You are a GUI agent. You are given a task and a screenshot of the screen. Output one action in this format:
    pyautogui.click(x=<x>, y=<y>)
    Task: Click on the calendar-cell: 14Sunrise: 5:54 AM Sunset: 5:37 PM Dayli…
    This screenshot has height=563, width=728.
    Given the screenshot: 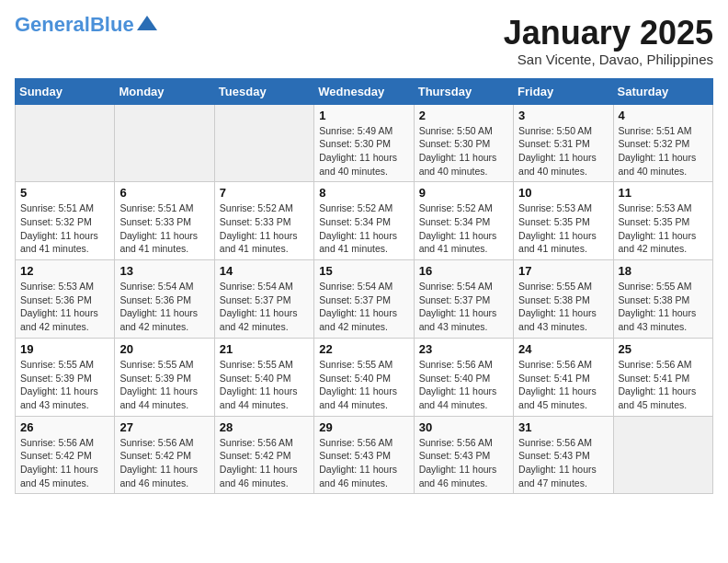 What is the action you would take?
    pyautogui.click(x=264, y=300)
    